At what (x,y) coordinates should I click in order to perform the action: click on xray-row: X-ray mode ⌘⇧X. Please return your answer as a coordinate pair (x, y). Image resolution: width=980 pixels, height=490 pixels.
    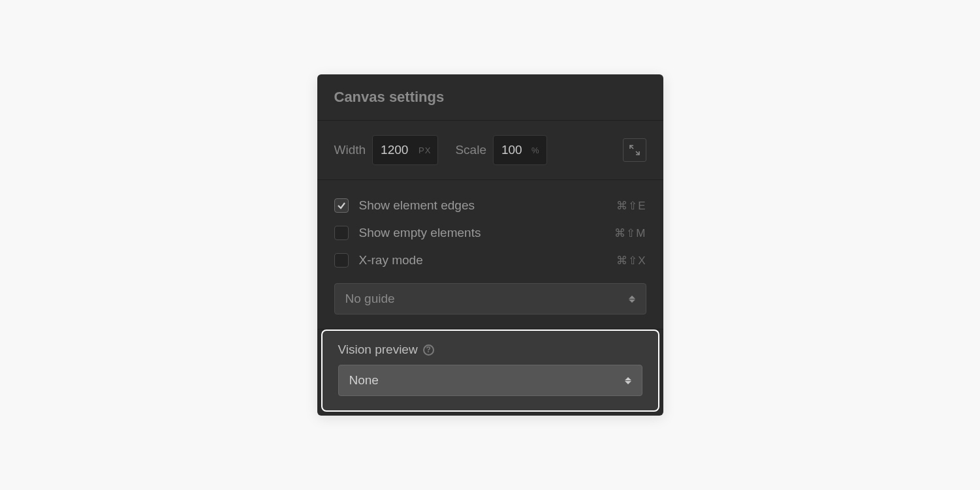
    Looking at the image, I should click on (490, 260).